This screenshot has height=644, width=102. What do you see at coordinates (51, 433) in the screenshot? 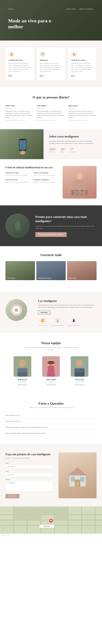
I see `faq-item-4: Nam sit amet dolor etiquet, tempor quis …` at bounding box center [51, 433].